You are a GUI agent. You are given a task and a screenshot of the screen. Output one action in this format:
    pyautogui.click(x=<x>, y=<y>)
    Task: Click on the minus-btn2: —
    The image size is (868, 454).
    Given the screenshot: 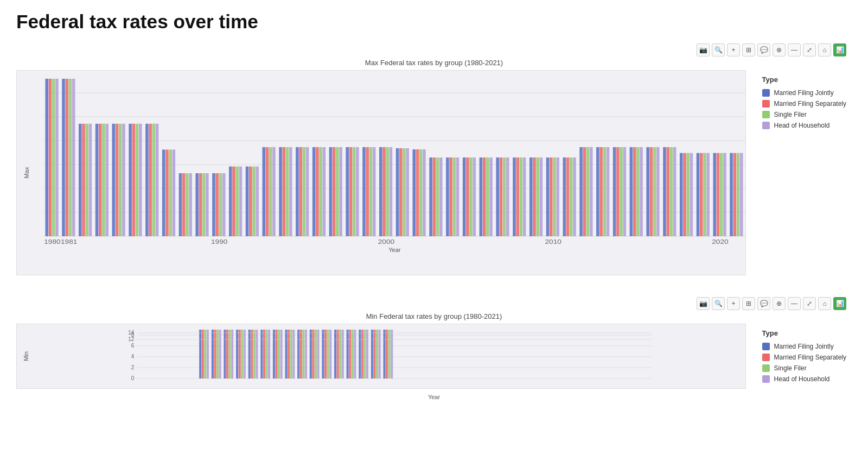 What is the action you would take?
    pyautogui.click(x=794, y=304)
    